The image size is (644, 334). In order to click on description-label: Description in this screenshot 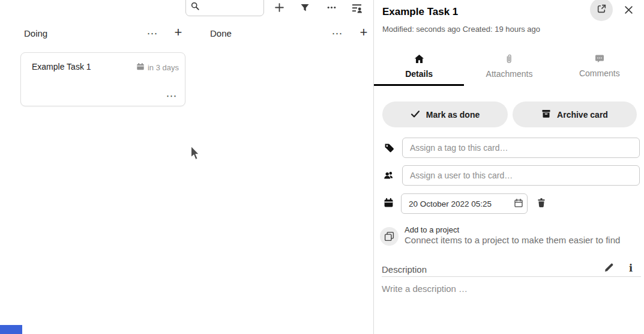, I will do `click(405, 269)`.